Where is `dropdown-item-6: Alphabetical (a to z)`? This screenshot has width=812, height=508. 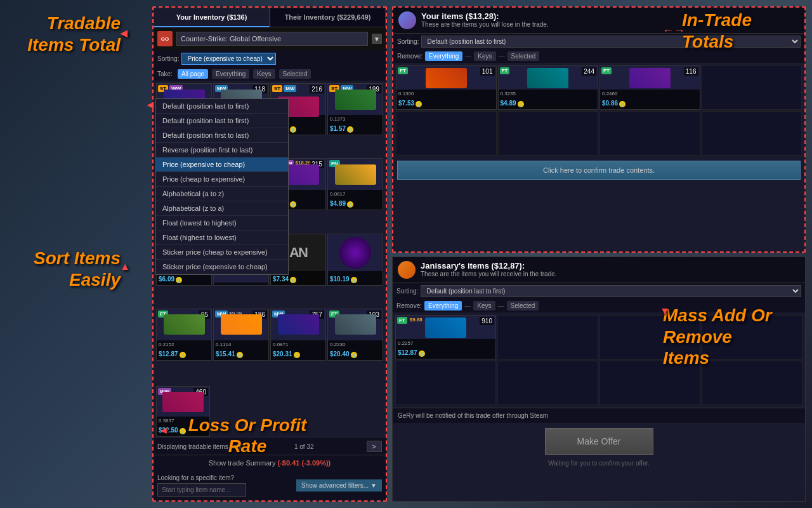
dropdown-item-6: Alphabetical (a to z) is located at coordinates (222, 194).